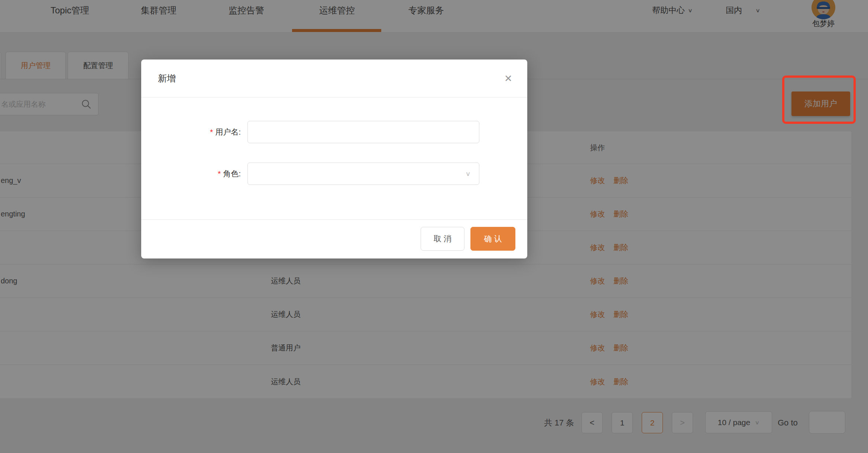 This screenshot has width=868, height=453. I want to click on username-label-text: 用户名:, so click(228, 132).